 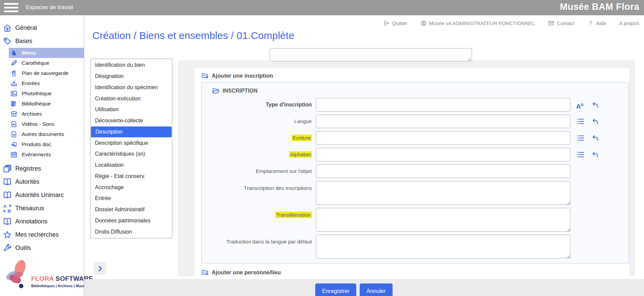 I want to click on open-box-icon, so click(x=14, y=114).